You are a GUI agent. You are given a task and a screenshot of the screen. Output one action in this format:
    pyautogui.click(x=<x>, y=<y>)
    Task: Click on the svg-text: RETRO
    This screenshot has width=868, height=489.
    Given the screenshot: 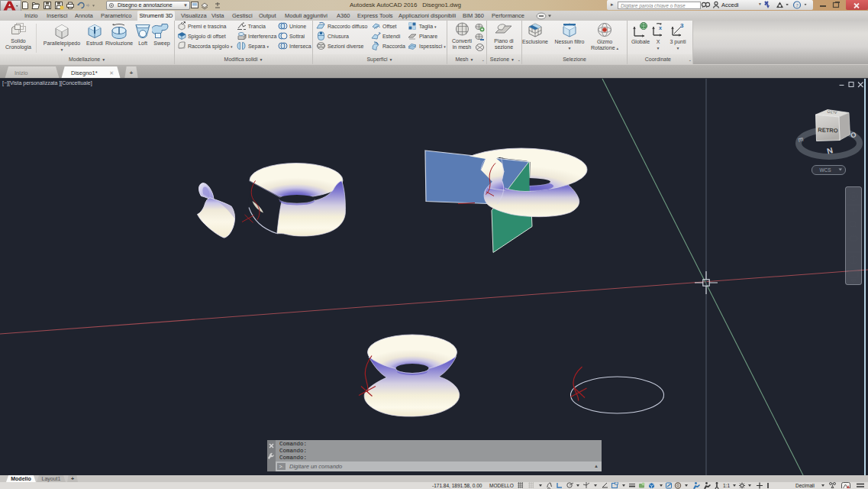 What is the action you would take?
    pyautogui.click(x=828, y=131)
    